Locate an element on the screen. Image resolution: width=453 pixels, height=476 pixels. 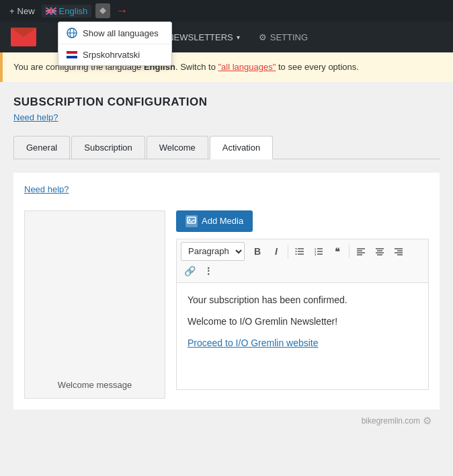
align-center-icon is located at coordinates (380, 251).